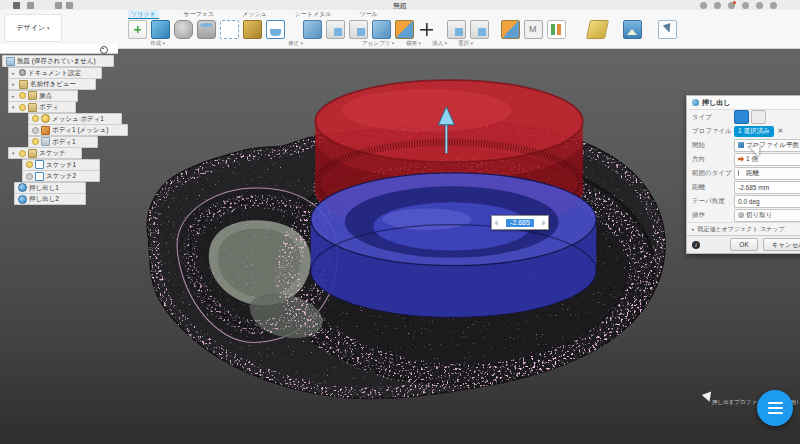  I want to click on combine-icon, so click(382, 30).